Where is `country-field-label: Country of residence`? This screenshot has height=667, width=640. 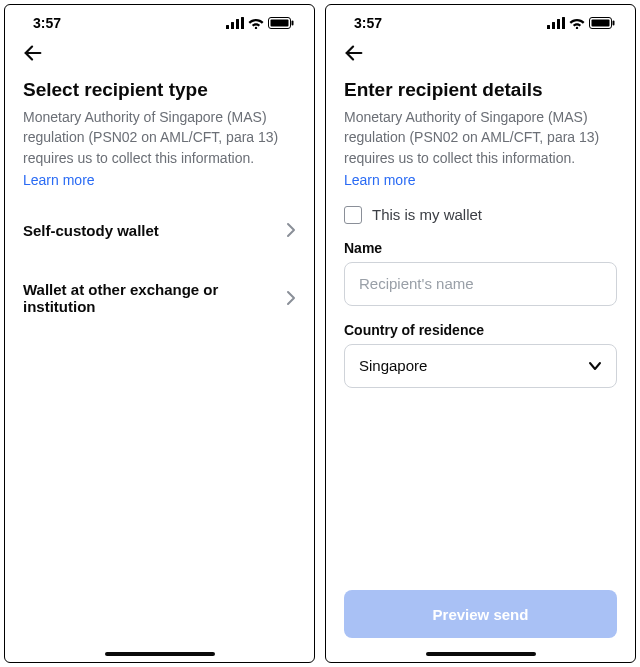
country-field-label: Country of residence is located at coordinates (480, 330).